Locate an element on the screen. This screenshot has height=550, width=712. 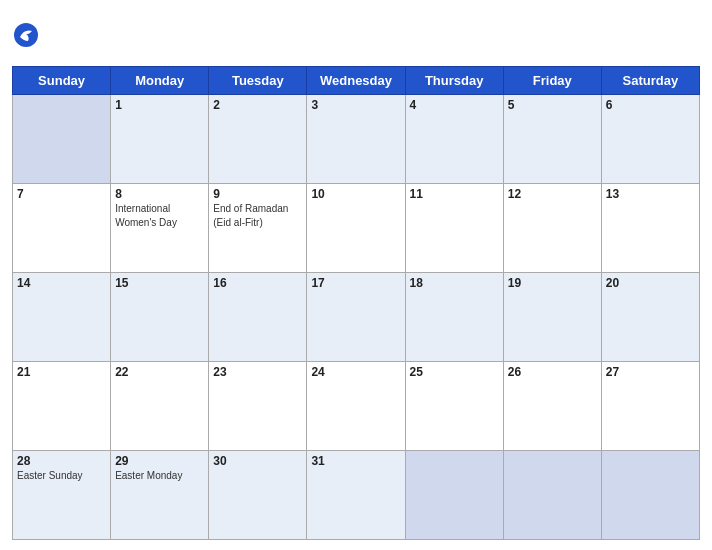
day-number: 16 is located at coordinates (258, 283).